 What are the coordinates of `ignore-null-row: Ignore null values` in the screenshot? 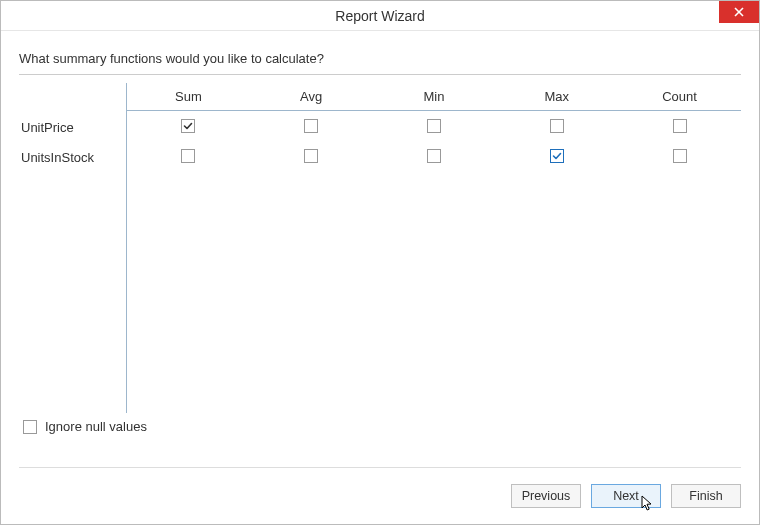 It's located at (380, 426).